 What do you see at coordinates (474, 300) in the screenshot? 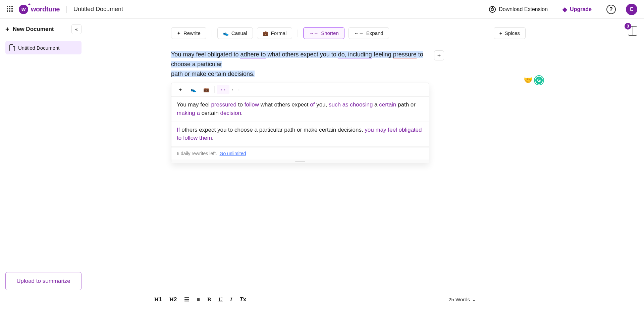
I see `chevron-down-icon: ⌄` at bounding box center [474, 300].